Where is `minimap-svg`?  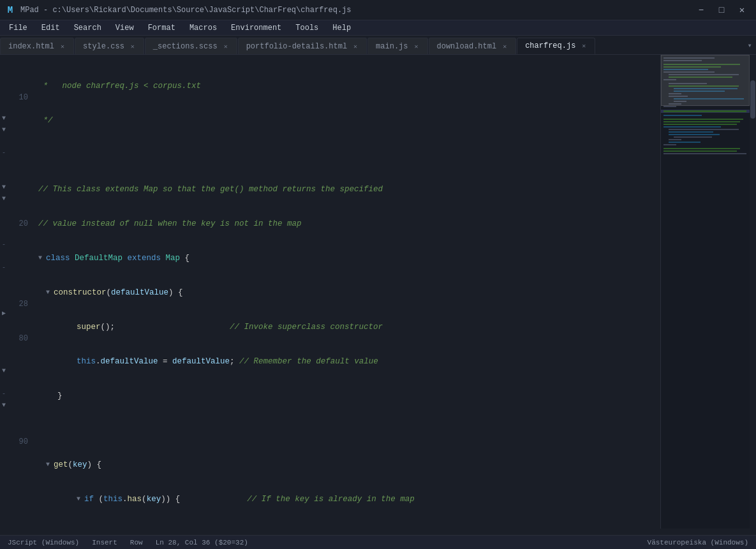 minimap-svg is located at coordinates (706, 292).